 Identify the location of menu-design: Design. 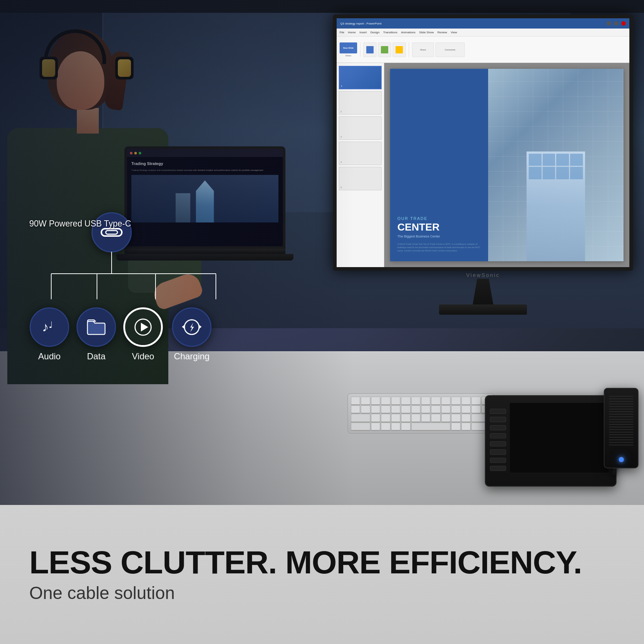
(375, 32).